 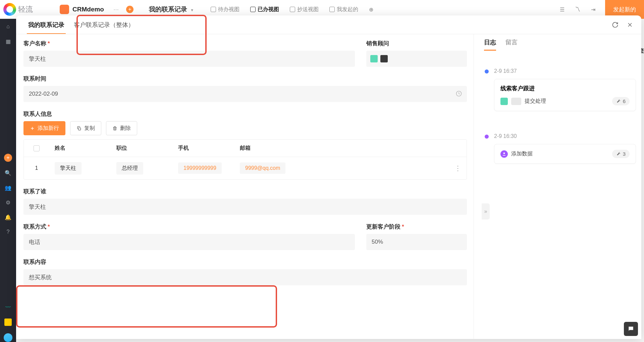 What do you see at coordinates (304, 9) in the screenshot?
I see `view-cc: 抄送视图` at bounding box center [304, 9].